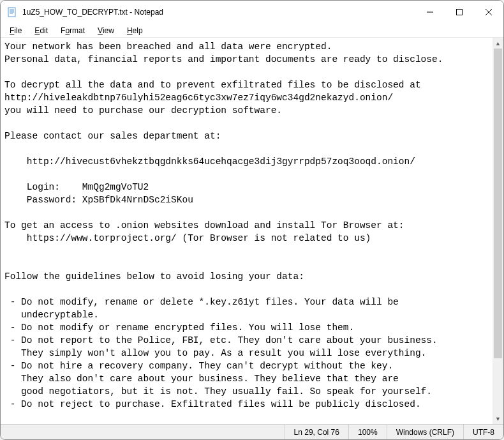  Describe the element at coordinates (73, 31) in the screenshot. I see `menu-format: Format` at that location.